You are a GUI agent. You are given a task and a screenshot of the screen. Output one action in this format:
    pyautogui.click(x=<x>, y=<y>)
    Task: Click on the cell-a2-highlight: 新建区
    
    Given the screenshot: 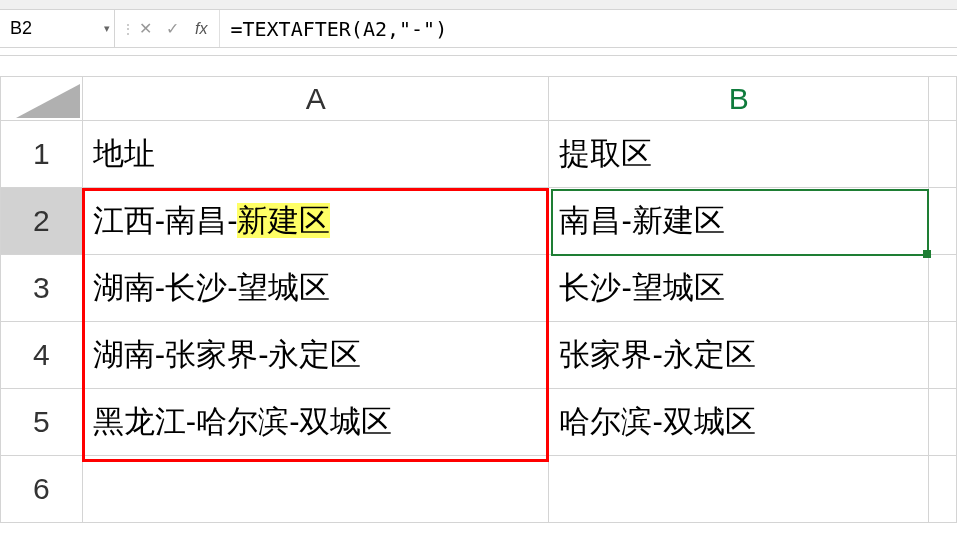 What is the action you would take?
    pyautogui.click(x=284, y=220)
    